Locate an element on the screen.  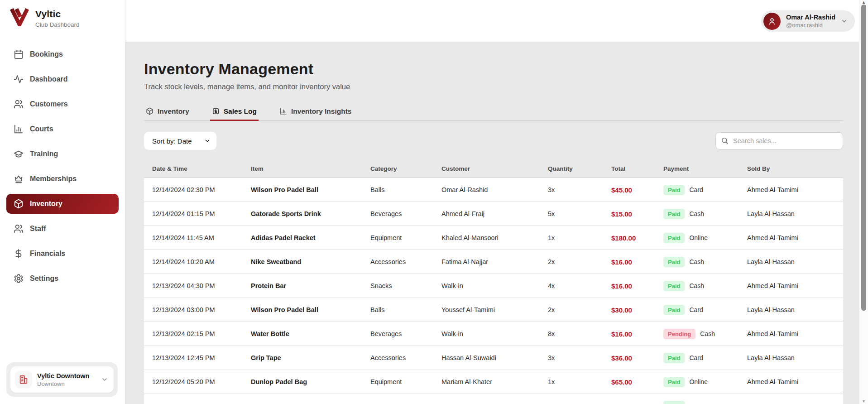
sidebar-item-memberships: Memberships is located at coordinates (62, 179).